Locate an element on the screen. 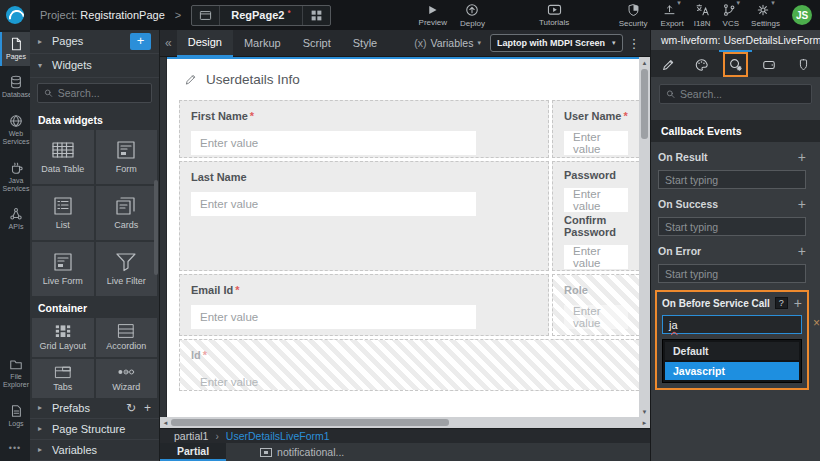 This screenshot has width=820, height=461. on-before-service-call-input: ja is located at coordinates (732, 324).